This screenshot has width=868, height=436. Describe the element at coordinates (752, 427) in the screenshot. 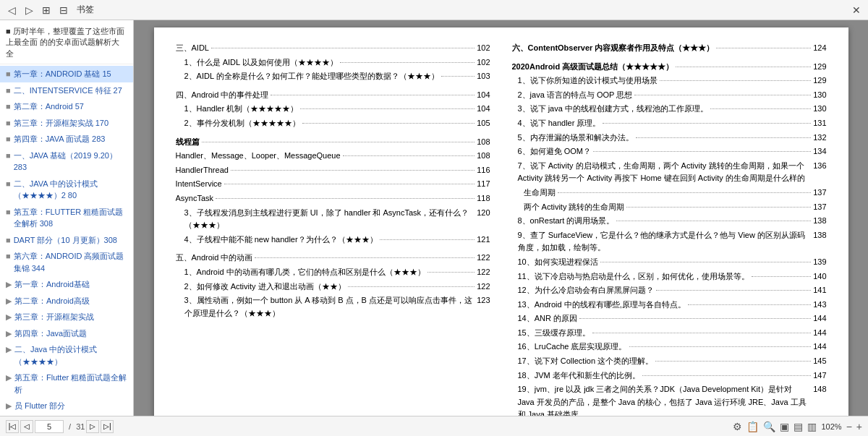

I see `bottom-tool-2-icon: 📋` at that location.